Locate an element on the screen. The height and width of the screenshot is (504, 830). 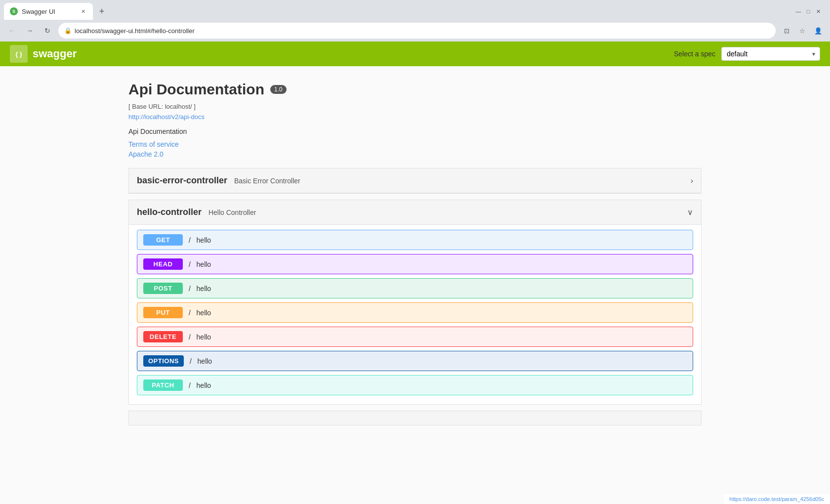
endpoint-get-hello: GET / hello is located at coordinates (415, 240).